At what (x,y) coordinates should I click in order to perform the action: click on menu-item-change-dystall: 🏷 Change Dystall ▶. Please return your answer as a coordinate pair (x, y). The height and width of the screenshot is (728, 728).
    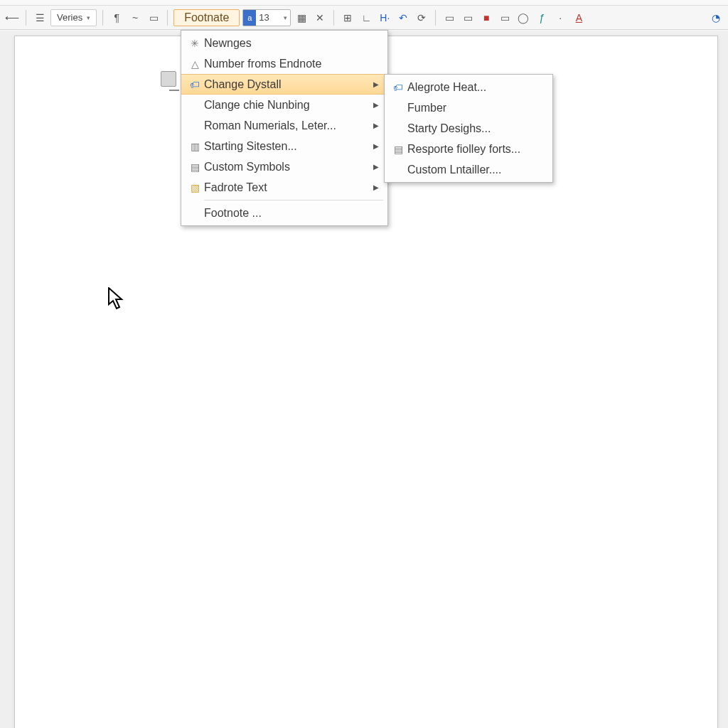
    Looking at the image, I should click on (284, 84).